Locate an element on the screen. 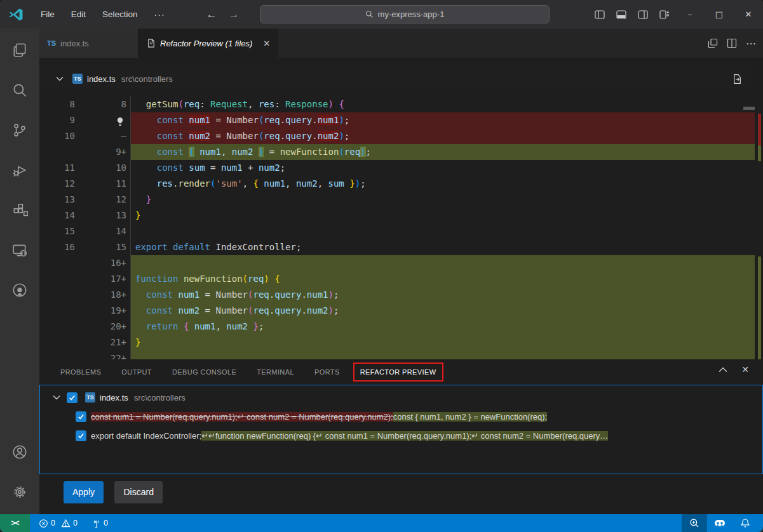 The width and height of the screenshot is (763, 532). tree-change-row: export default IndexController;↵↵functio… is located at coordinates (402, 436).